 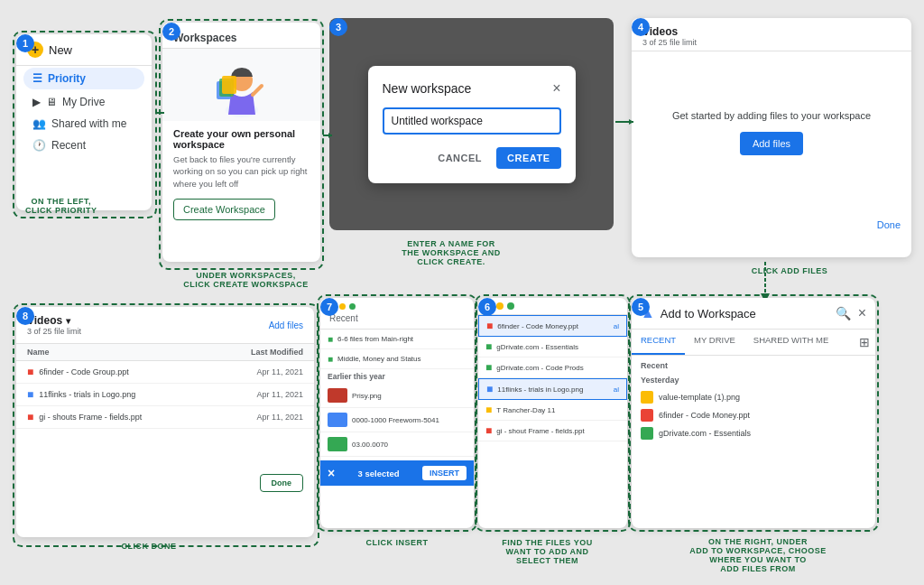 I want to click on file-icon-red, so click(x=647, y=415).